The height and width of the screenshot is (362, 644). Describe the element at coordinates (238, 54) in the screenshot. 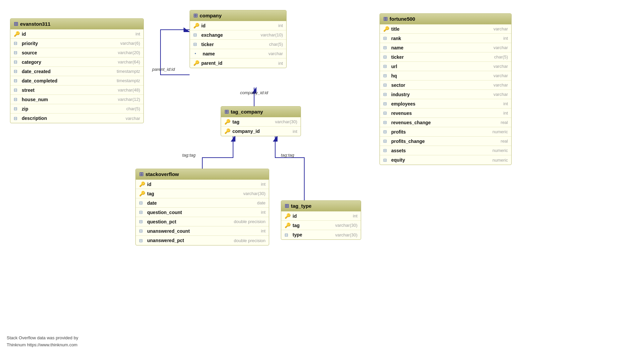

I see `field-company-name: • name varchar` at that location.